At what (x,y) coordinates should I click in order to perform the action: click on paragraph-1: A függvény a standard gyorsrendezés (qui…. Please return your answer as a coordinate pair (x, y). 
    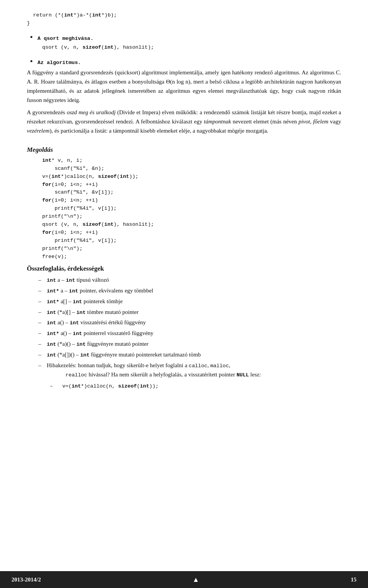
    Looking at the image, I should click on (184, 86).